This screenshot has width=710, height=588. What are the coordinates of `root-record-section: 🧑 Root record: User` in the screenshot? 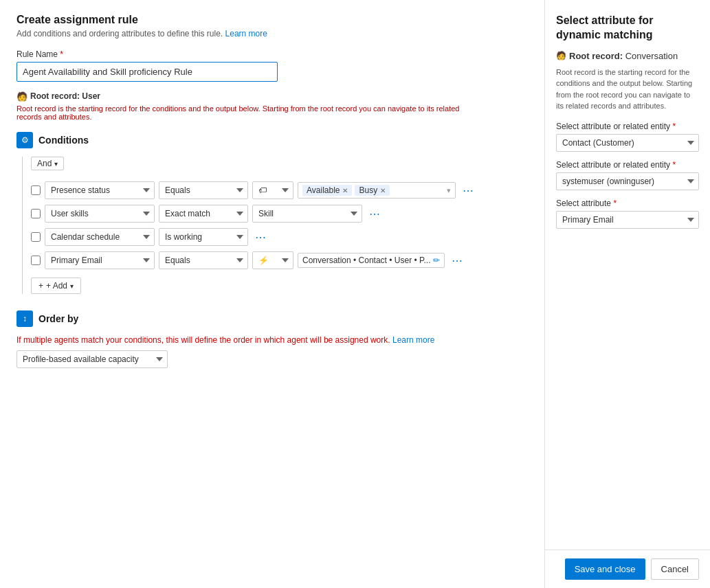 It's located at (272, 96).